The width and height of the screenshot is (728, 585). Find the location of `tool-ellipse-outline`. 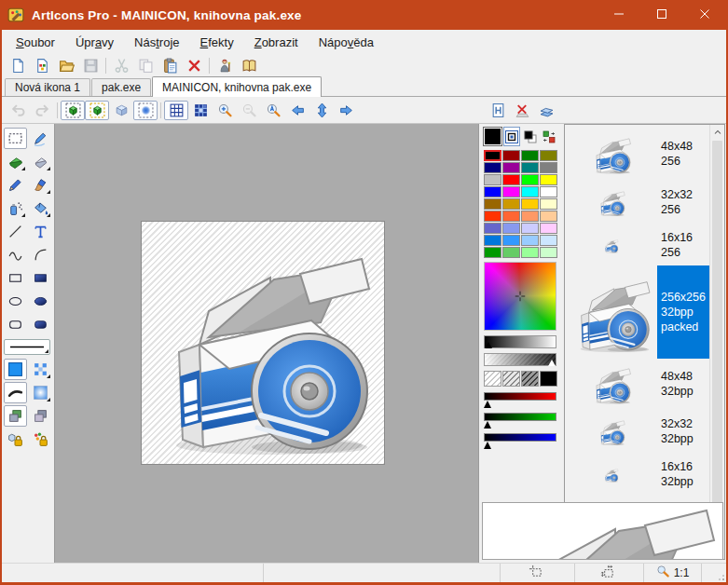

tool-ellipse-outline is located at coordinates (15, 302).